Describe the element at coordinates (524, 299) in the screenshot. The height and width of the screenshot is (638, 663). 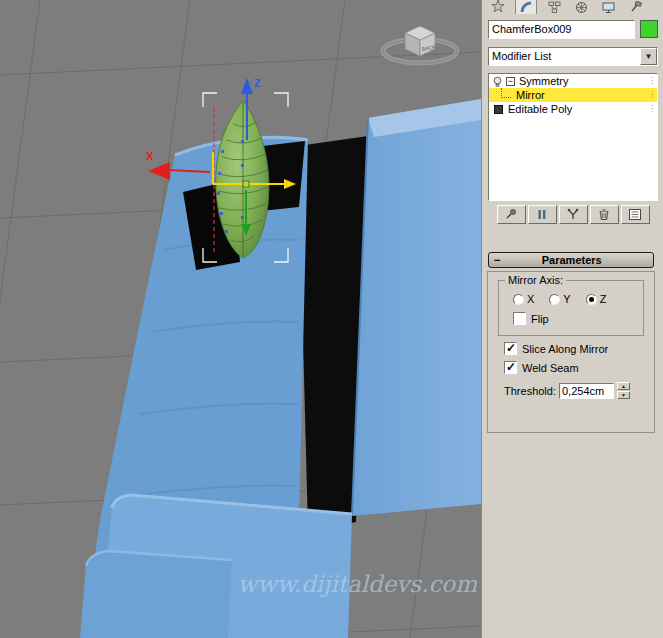
I see `mirror-axis-x-radio: X` at that location.